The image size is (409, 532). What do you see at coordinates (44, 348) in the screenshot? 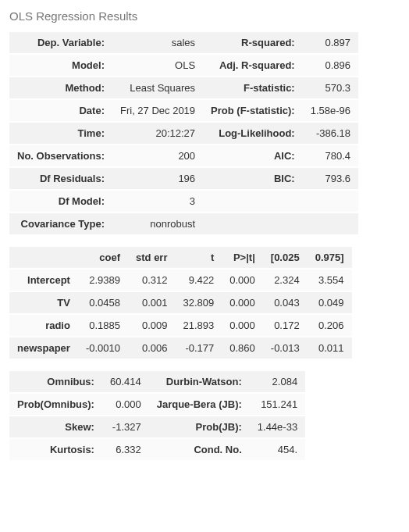
I see `coef-term: newspaper` at bounding box center [44, 348].